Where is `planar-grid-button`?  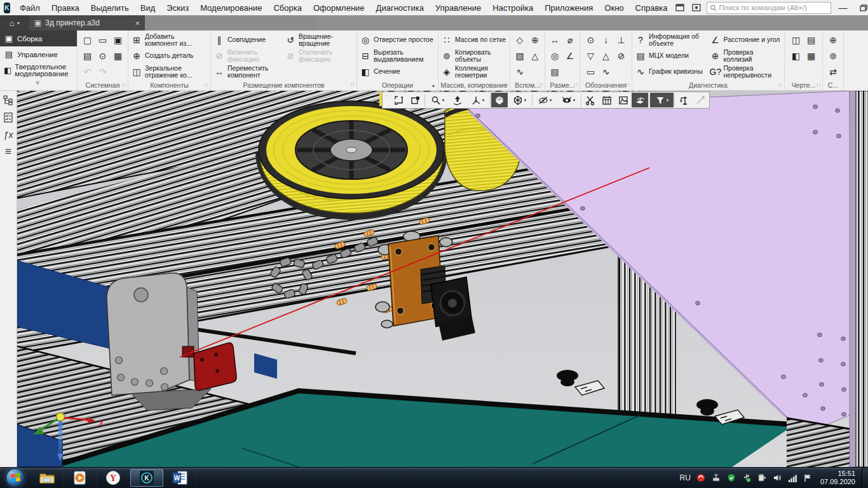
planar-grid-button is located at coordinates (607, 100).